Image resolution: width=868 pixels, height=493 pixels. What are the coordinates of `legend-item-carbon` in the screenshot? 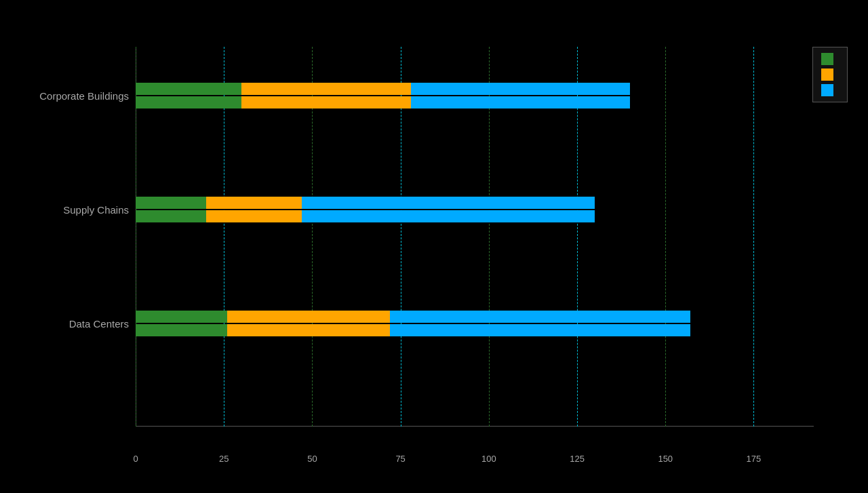 It's located at (830, 59).